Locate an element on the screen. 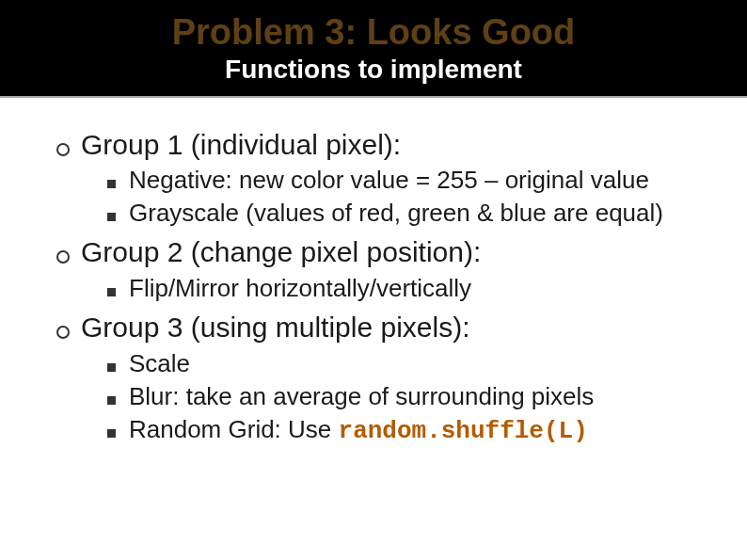 The image size is (747, 560). list-item-text: Blur: take an average of surrounding pix… is located at coordinates (361, 397).